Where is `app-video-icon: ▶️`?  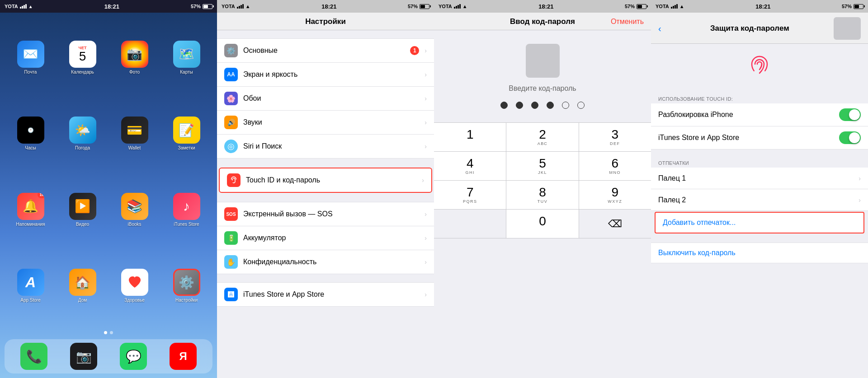
app-video-icon: ▶️ is located at coordinates (83, 206).